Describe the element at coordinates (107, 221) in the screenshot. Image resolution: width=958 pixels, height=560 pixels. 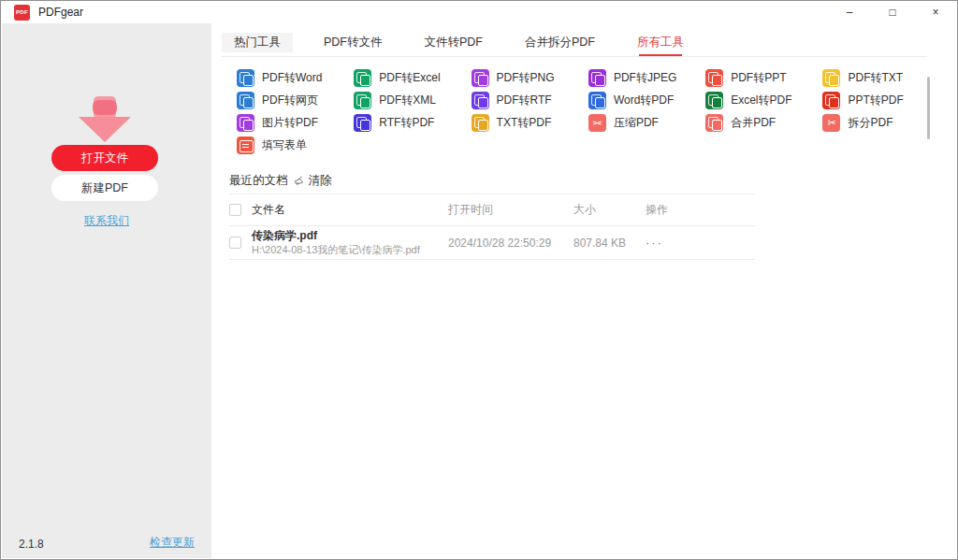
I see `contact-wrap: 联系我们` at that location.